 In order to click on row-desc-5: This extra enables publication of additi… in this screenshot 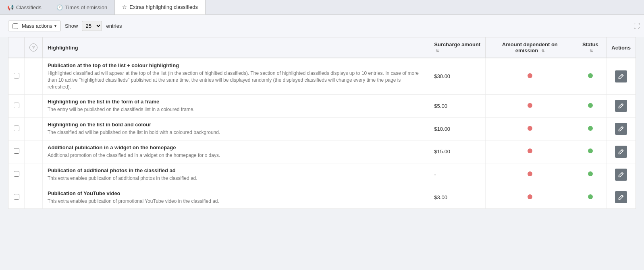, I will do `click(236, 179)`.